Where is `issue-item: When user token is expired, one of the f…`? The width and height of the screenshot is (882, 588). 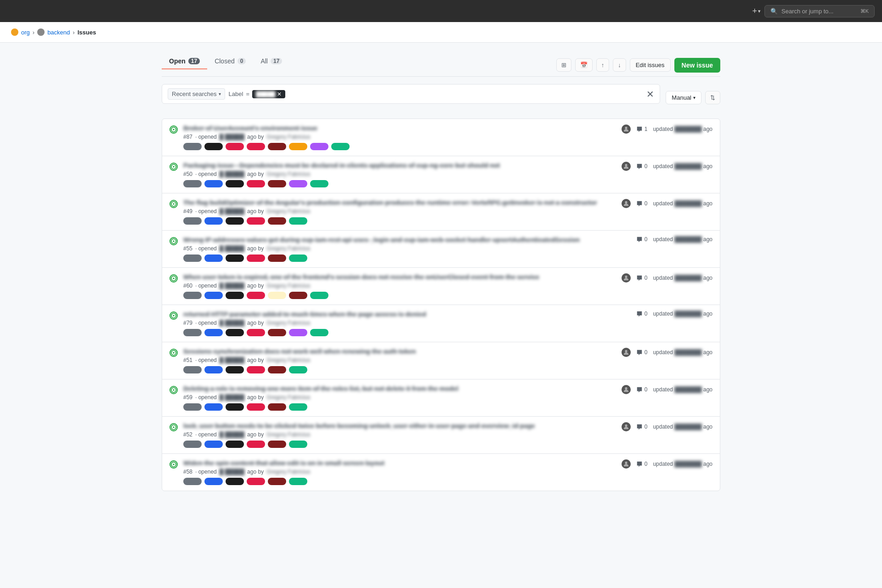 issue-item: When user token is expired, one of the f… is located at coordinates (441, 287).